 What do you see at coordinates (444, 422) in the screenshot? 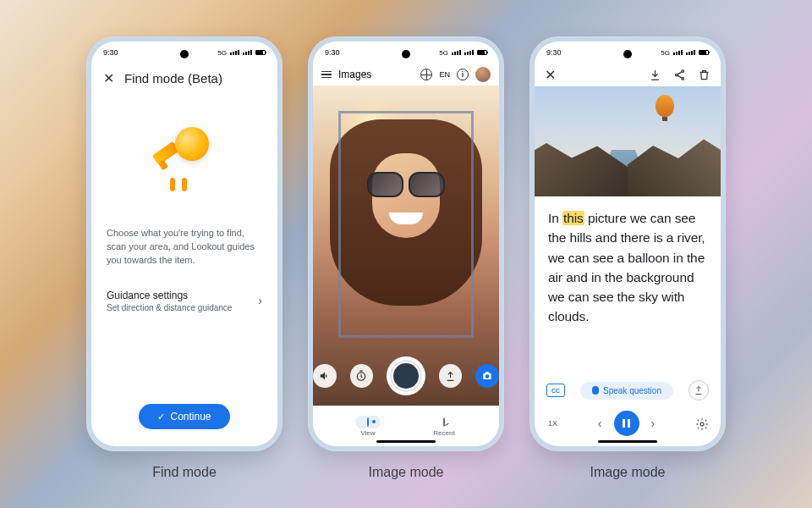
I see `history-icon` at bounding box center [444, 422].